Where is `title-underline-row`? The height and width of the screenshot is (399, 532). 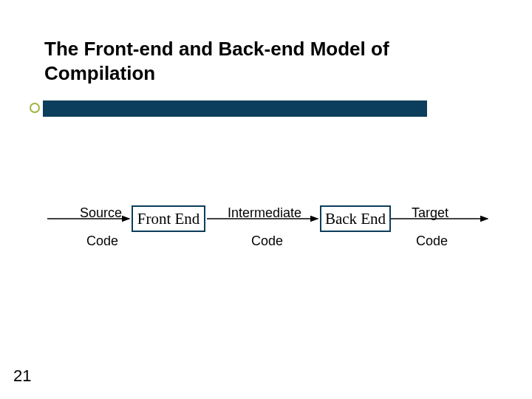
title-underline-row is located at coordinates (251, 109).